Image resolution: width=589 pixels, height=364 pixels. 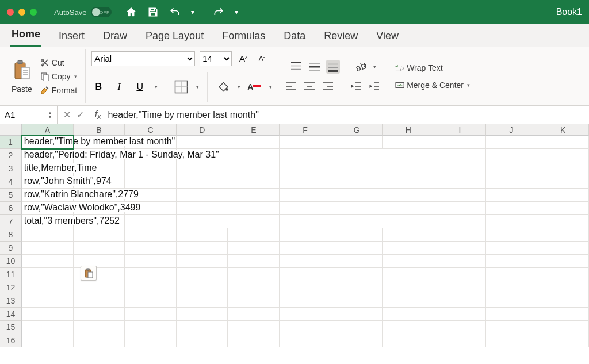 What do you see at coordinates (10, 12) in the screenshot?
I see `close-window-button` at bounding box center [10, 12].